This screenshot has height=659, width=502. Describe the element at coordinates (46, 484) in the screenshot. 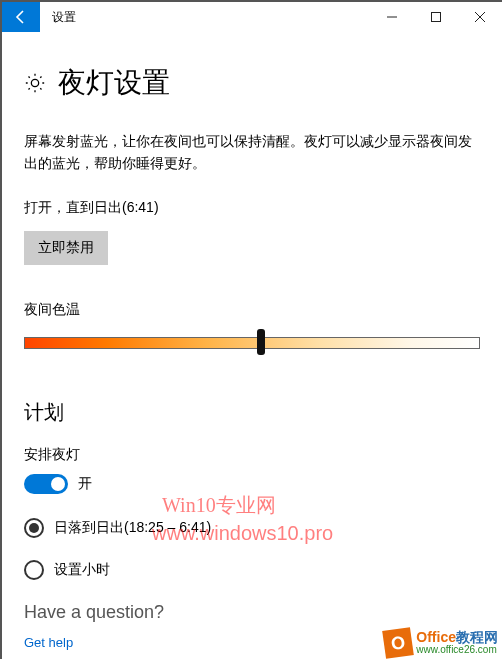

I see `schedule-toggle` at that location.